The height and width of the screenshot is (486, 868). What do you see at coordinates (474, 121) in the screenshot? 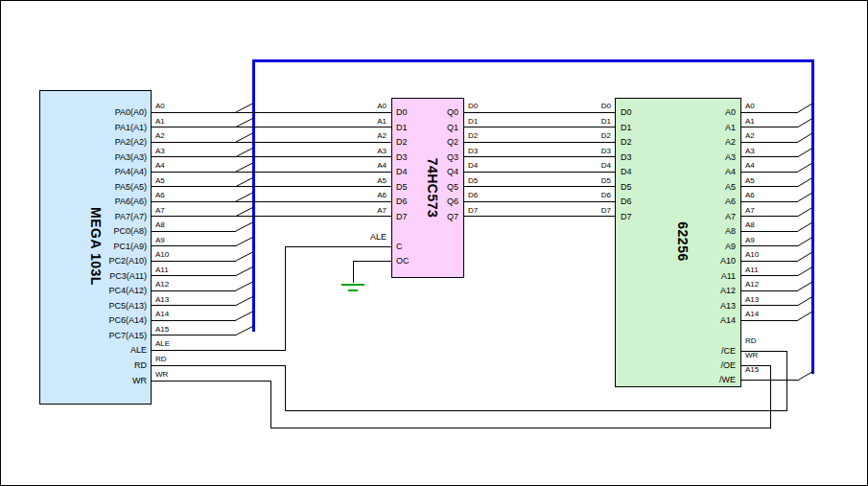
I see `data-wire-label: D1` at bounding box center [474, 121].